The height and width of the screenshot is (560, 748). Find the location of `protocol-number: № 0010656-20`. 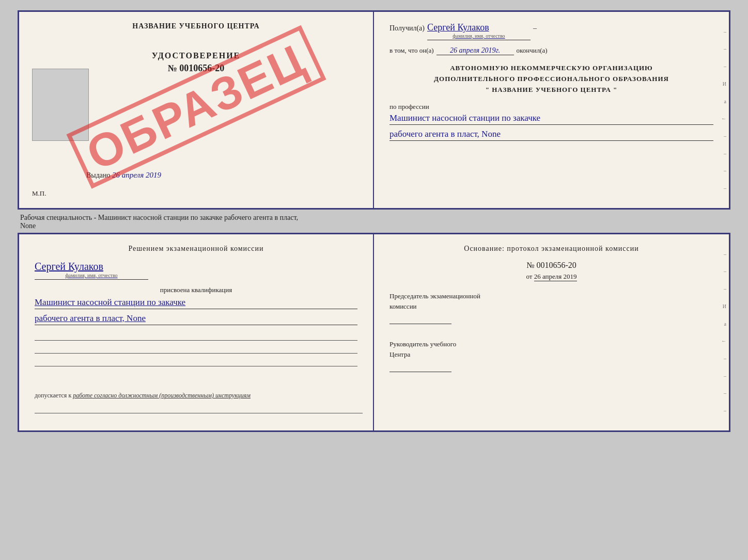

protocol-number: № 0010656-20 is located at coordinates (552, 265).